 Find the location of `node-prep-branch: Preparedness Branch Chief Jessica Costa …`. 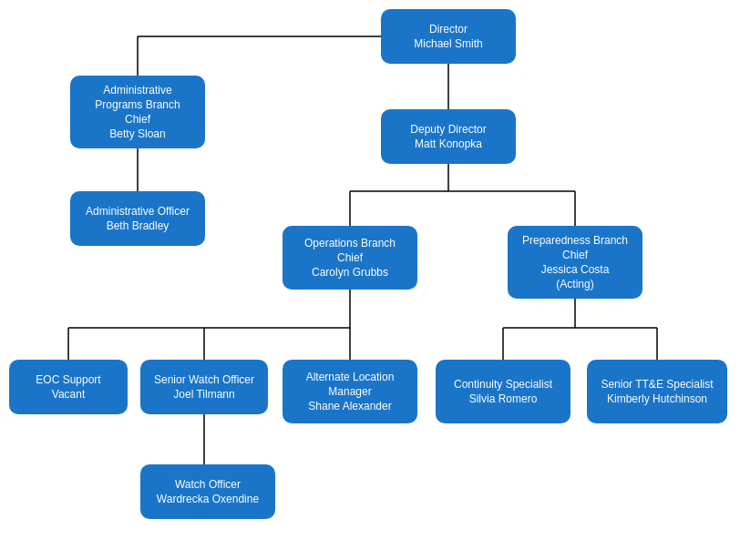

node-prep-branch: Preparedness Branch Chief Jessica Costa … is located at coordinates (575, 262).